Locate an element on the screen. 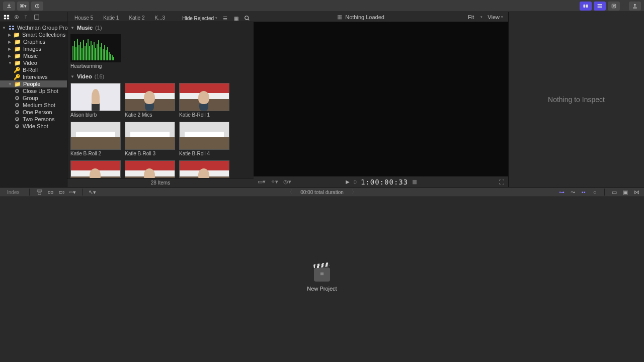  append-clip-icon is located at coordinates (61, 192).